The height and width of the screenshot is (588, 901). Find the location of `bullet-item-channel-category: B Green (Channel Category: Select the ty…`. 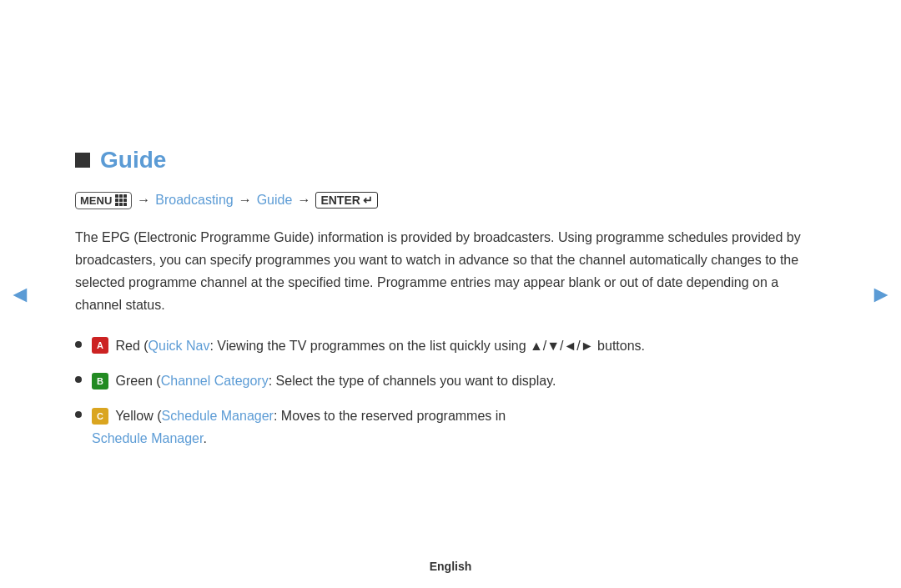

bullet-item-channel-category: B Green (Channel Category: Select the ty… is located at coordinates (450, 381).